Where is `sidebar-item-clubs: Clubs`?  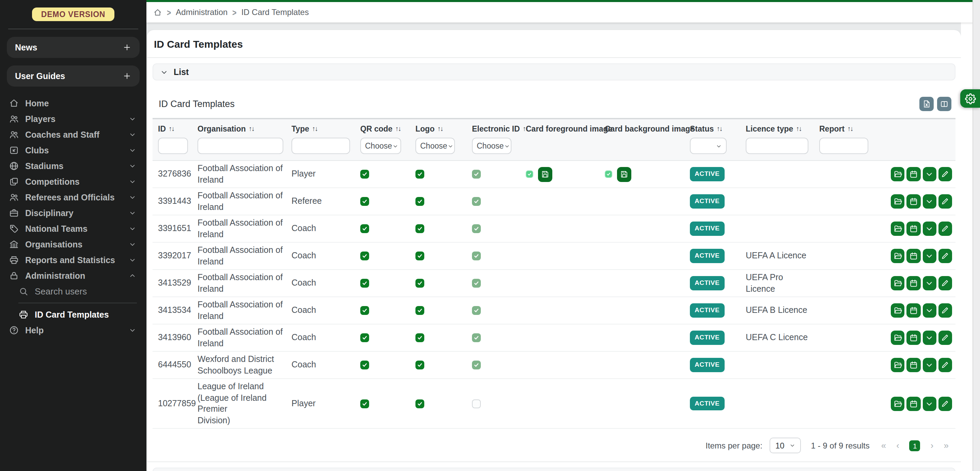 sidebar-item-clubs: Clubs is located at coordinates (73, 150).